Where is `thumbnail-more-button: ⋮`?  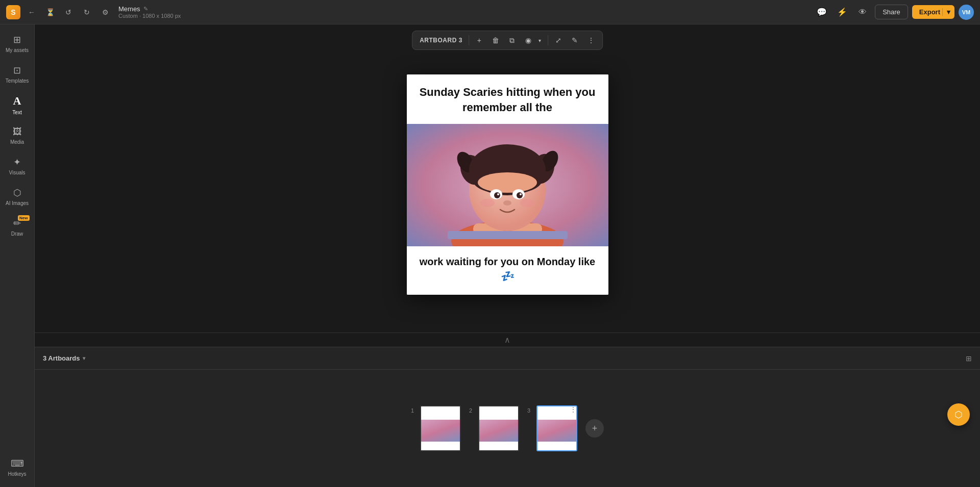
thumbnail-more-button: ⋮ is located at coordinates (573, 410).